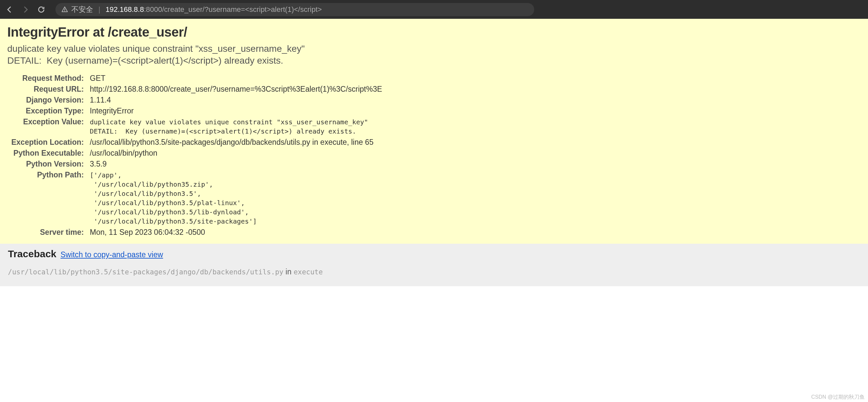 Image resolution: width=868 pixels, height=402 pixels. What do you see at coordinates (41, 9) in the screenshot?
I see `reload-button` at bounding box center [41, 9].